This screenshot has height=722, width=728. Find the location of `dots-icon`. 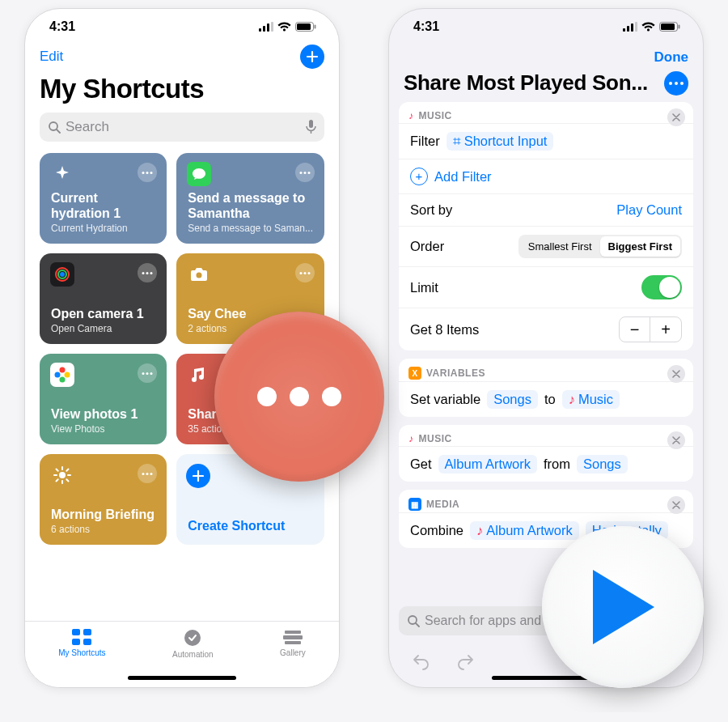

dots-icon is located at coordinates (676, 83).